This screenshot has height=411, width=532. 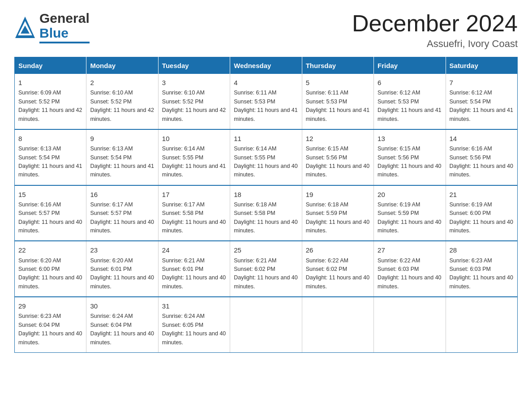 I want to click on sunset-text: Sunset: 6:00 PM, so click(x=470, y=213).